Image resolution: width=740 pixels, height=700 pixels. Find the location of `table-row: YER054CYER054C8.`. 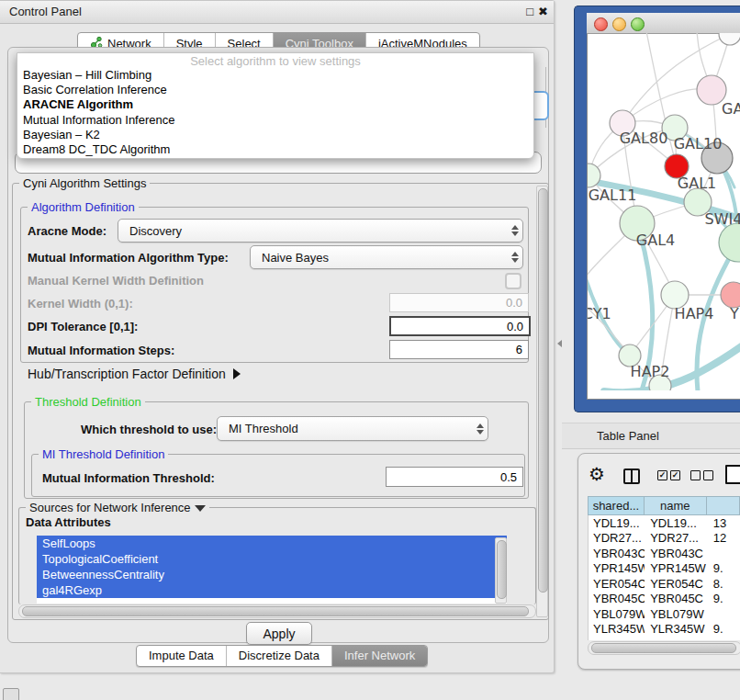

table-row: YER054CYER054C8. is located at coordinates (665, 584).